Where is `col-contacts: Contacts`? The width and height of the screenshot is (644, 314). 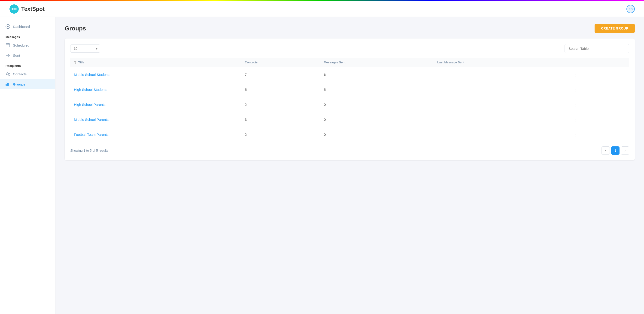
col-contacts: Contacts is located at coordinates (281, 62).